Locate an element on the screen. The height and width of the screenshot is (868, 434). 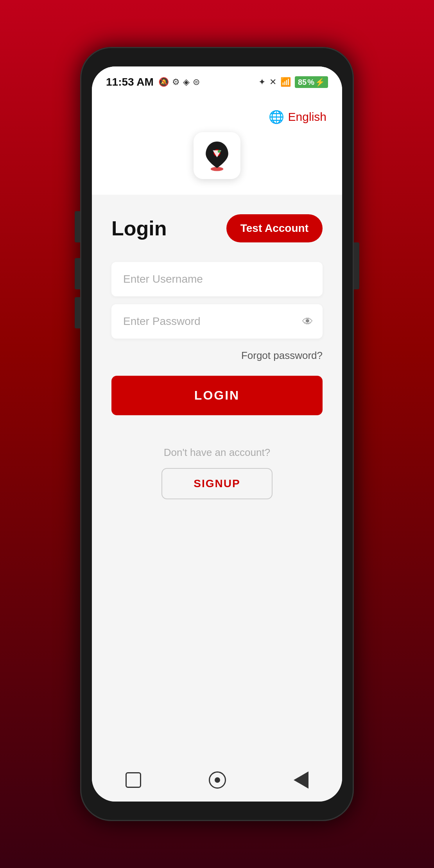
battery-indicator: 85 % ⚡ is located at coordinates (311, 82).